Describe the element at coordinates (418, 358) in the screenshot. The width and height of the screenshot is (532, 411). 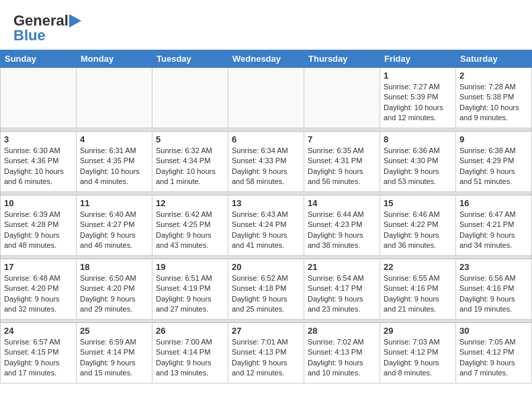
I see `day-info: Sunrise: 7:03 AM Sunset: 4:12 PM Dayligh…` at that location.